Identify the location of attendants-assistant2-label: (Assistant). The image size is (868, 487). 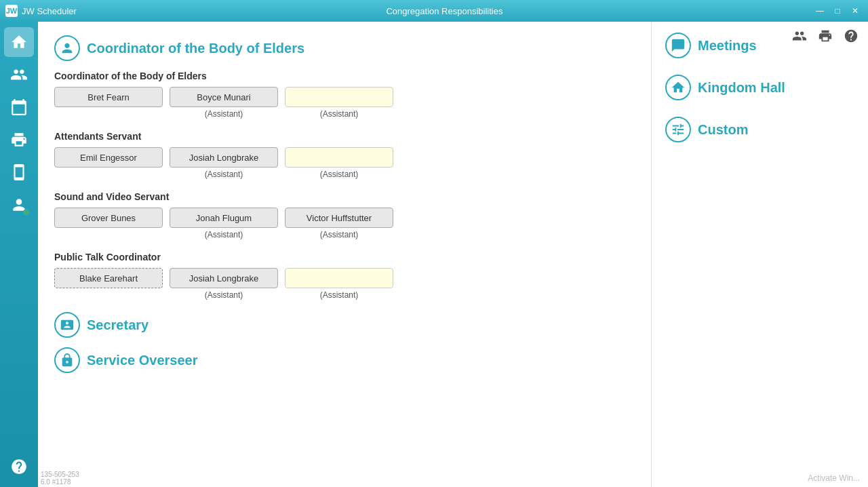
(339, 174).